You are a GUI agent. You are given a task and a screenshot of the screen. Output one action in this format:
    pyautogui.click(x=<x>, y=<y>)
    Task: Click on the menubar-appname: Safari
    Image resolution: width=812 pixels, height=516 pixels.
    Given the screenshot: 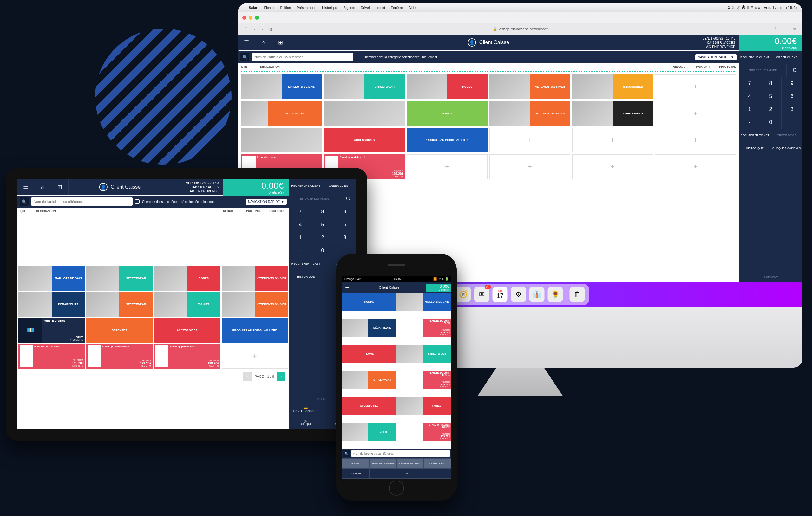 What is the action you would take?
    pyautogui.click(x=254, y=7)
    